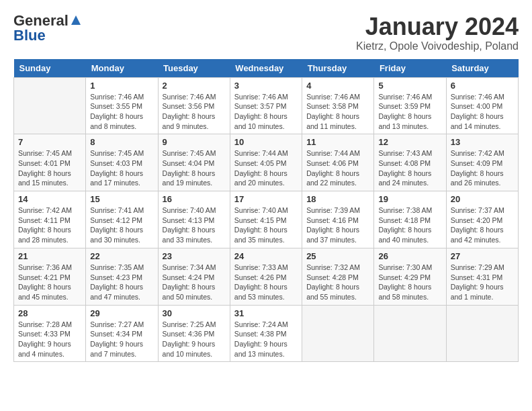 The image size is (532, 411). What do you see at coordinates (482, 168) in the screenshot?
I see `day-info: Sunrise: 7:42 AM Sunset: 4:09 PM Dayligh…` at bounding box center [482, 168].